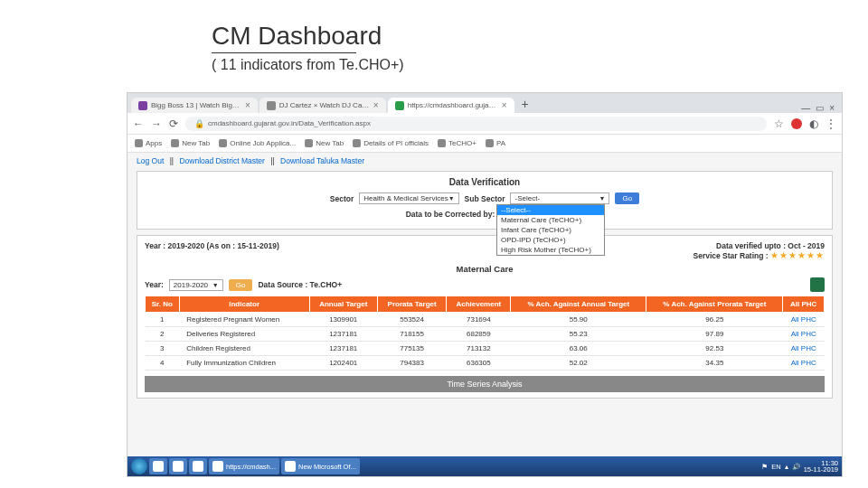  What do you see at coordinates (479, 305) in the screenshot?
I see `col-header: Achievement` at bounding box center [479, 305].